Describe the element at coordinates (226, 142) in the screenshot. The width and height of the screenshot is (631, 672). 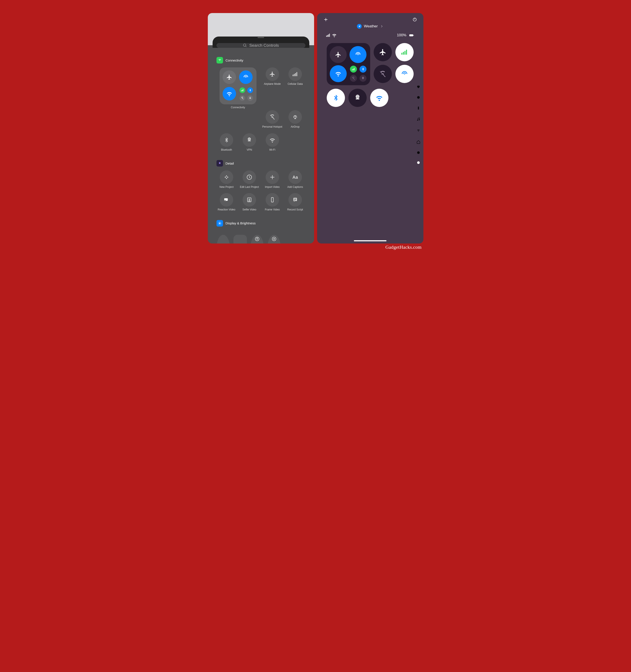
I see `bluetooth-control: Bluetooth` at that location.